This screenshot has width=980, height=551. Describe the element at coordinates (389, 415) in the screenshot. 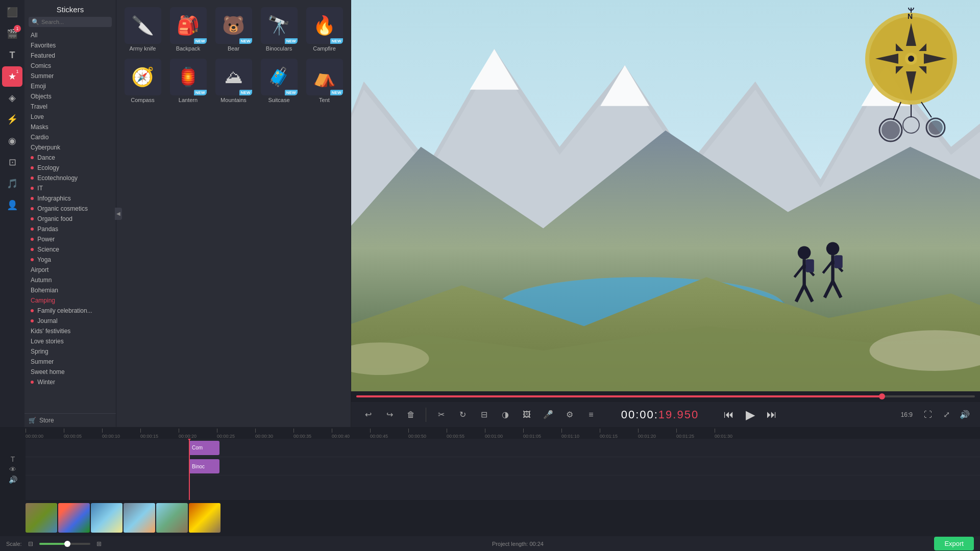

I see `redo-button: ↪` at that location.